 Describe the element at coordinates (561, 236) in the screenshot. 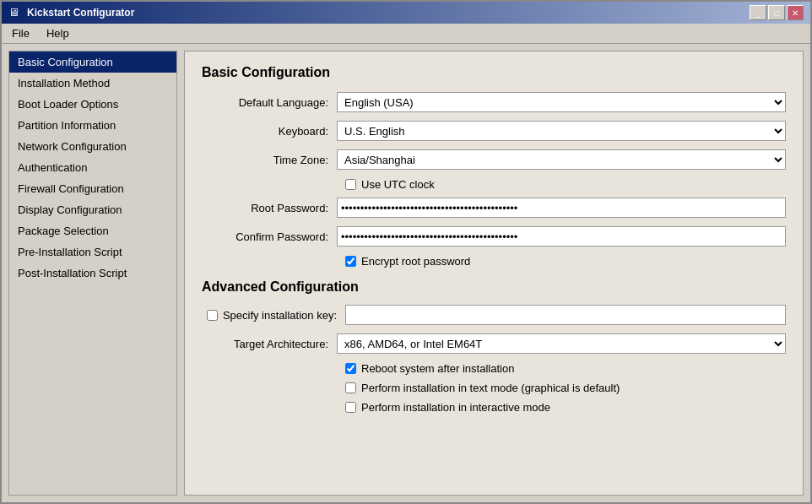

I see `confirm-password-input` at that location.